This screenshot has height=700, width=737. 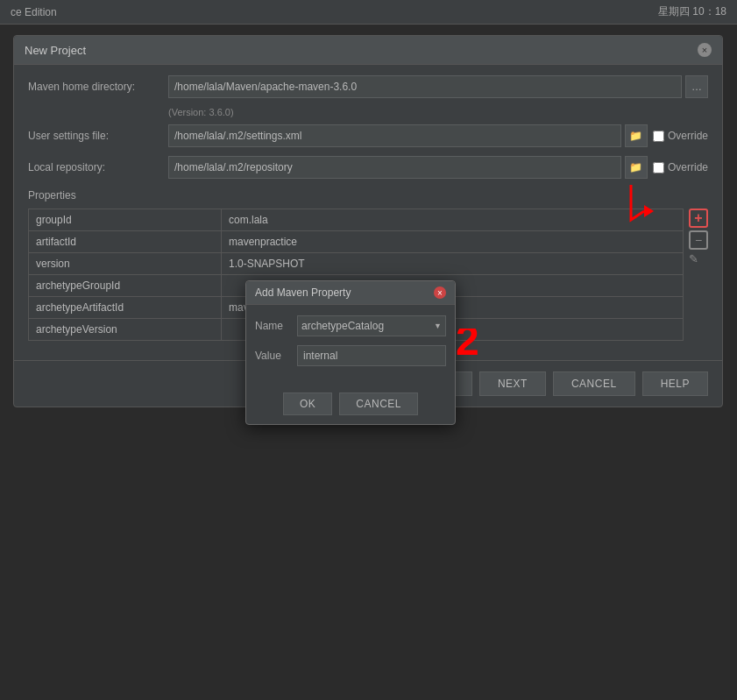 What do you see at coordinates (372, 326) in the screenshot?
I see `modal-name-select-wrapper: archetypeCatalog groupId artifactId vers…` at bounding box center [372, 326].